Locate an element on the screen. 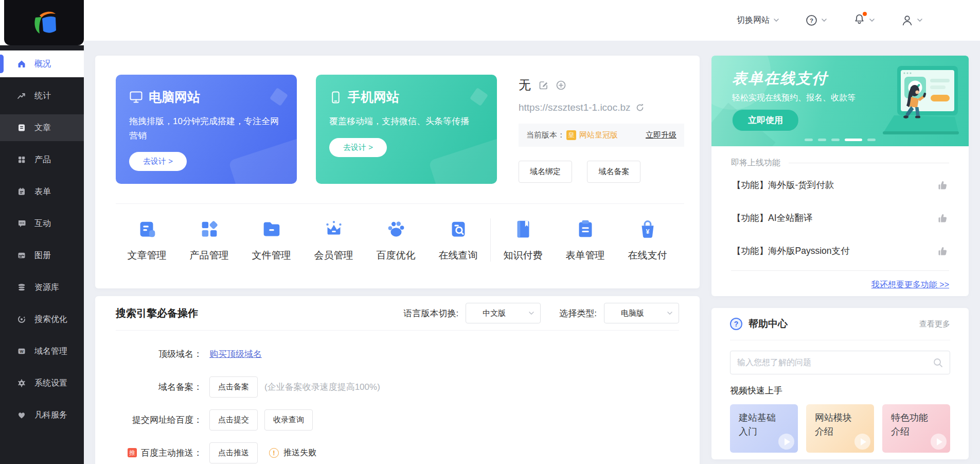  video-card-features: 特色功能 介绍 is located at coordinates (916, 428).